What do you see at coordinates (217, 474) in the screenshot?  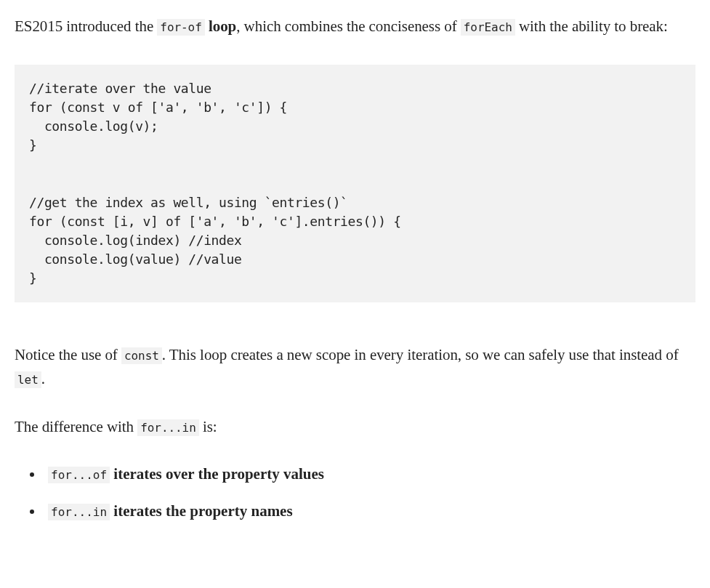 I see `bold-text: iterates over the property values` at bounding box center [217, 474].